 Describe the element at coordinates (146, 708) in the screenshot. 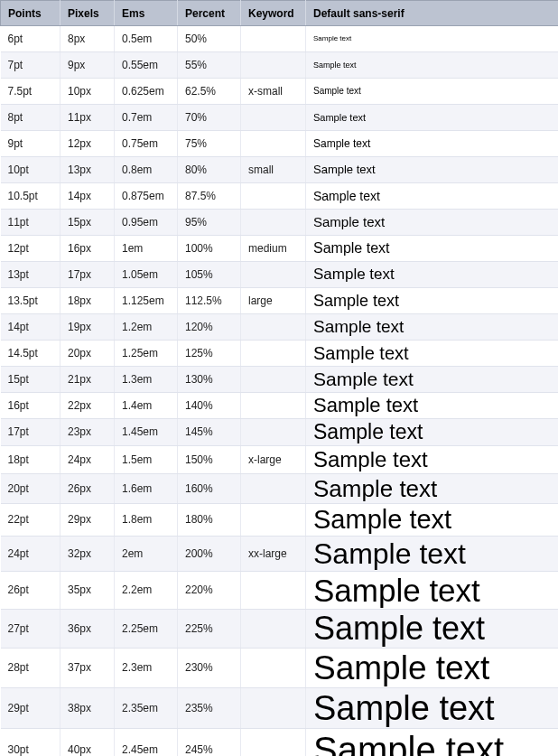

I see `cell-ems: 2.35em` at that location.